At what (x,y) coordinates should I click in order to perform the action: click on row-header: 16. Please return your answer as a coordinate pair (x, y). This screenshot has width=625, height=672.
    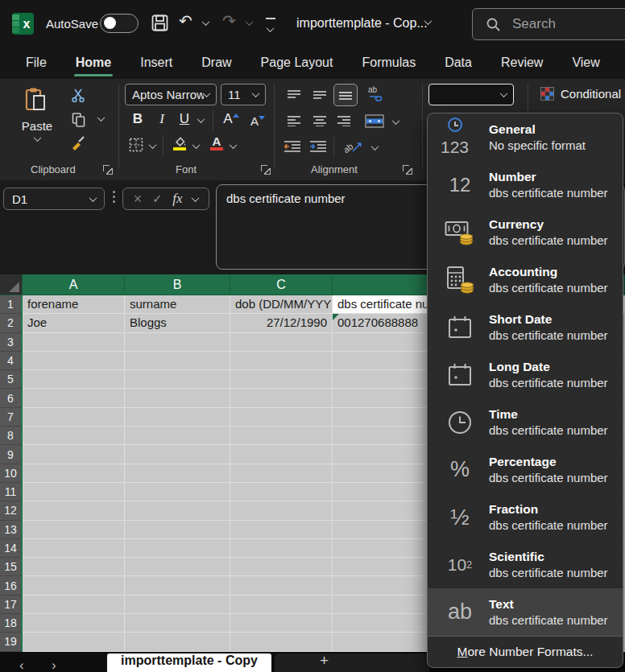
    Looking at the image, I should click on (11, 586).